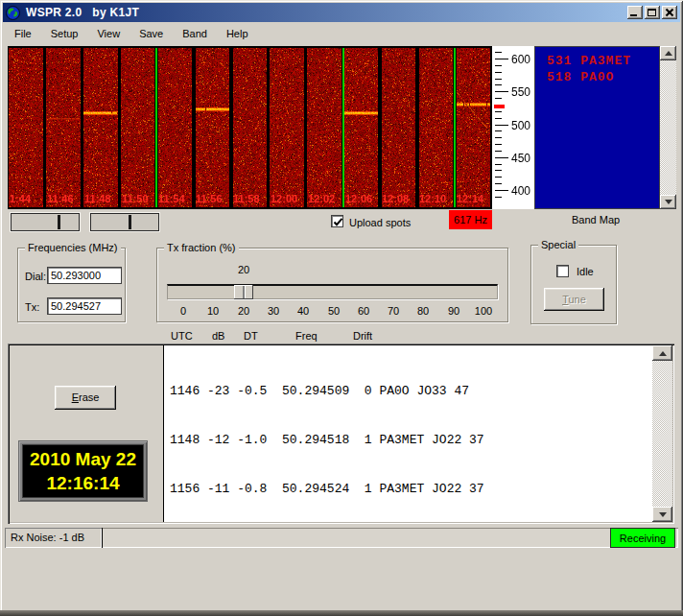 The image size is (683, 616). Describe the element at coordinates (411, 439) in the screenshot. I see `spot-row: 1148 -12 -1.0 50.294518 1 PA3MET JO22 37` at that location.